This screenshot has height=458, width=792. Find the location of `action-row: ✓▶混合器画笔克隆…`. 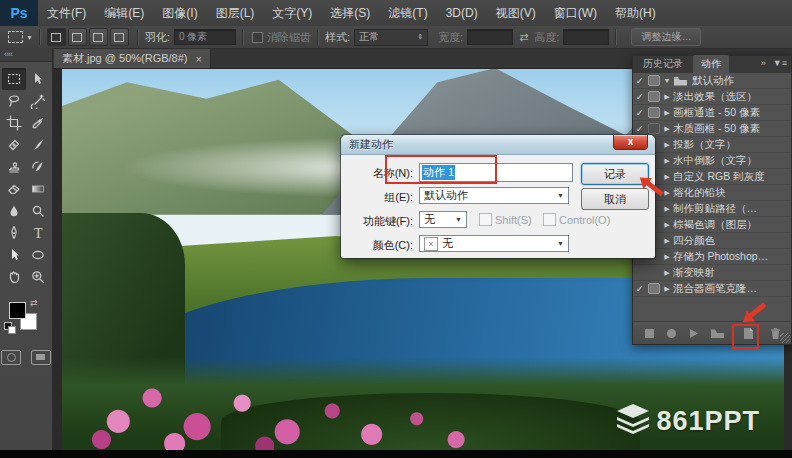

action-row: ✓▶混合器画笔克隆… is located at coordinates (712, 289).